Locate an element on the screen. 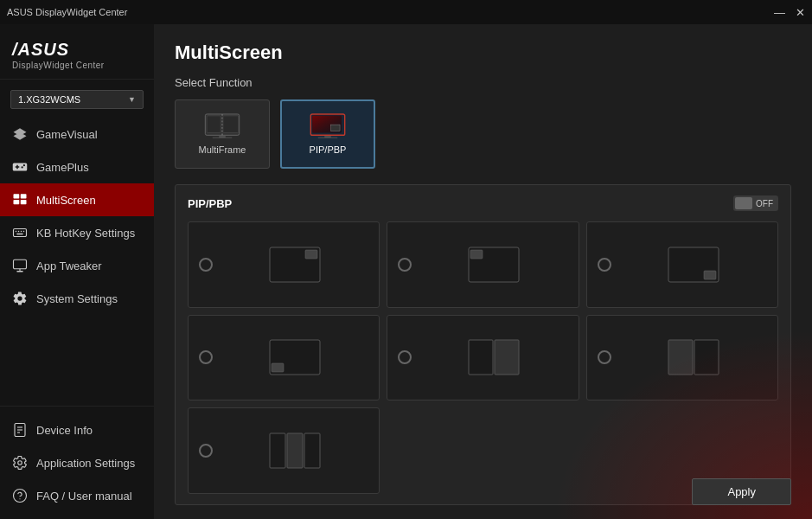 The height and width of the screenshot is (519, 812). sidebar-bottom: Device Info Application Settings FAQ / U… is located at coordinates (77, 458).